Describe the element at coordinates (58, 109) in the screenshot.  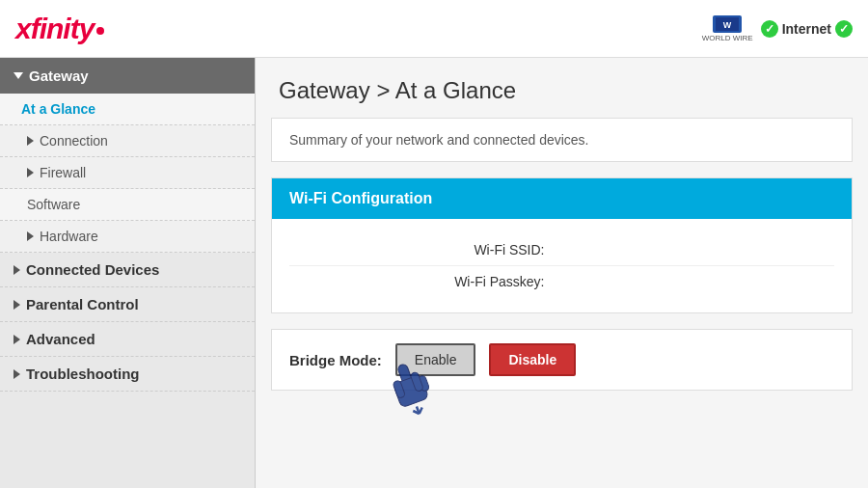
I see `at-a-glance-label: At a Glance` at that location.